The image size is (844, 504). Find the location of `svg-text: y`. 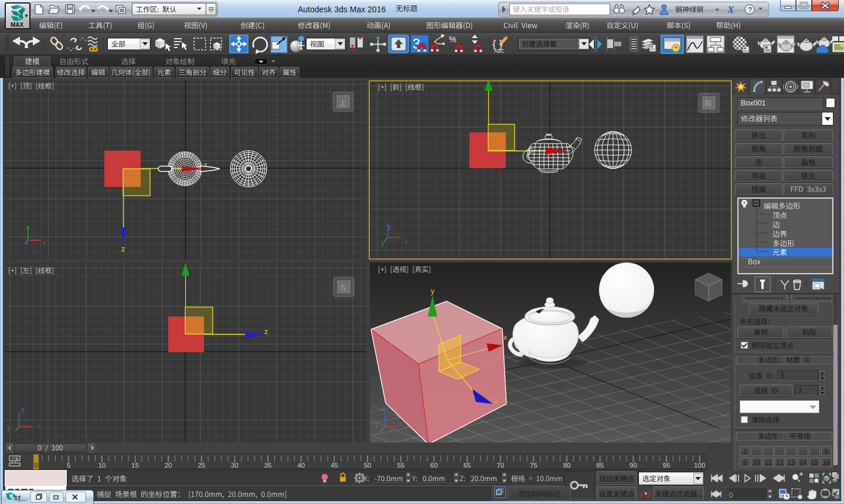

svg-text: y is located at coordinates (433, 291).